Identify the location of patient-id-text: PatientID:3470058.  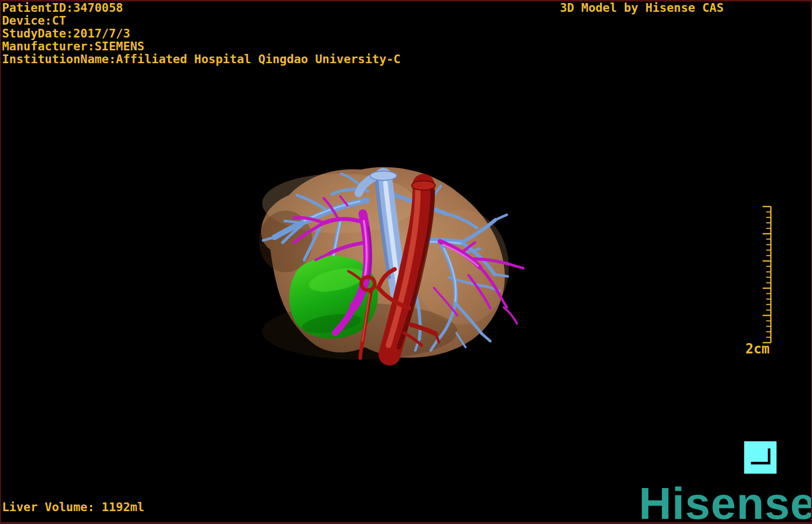
(201, 8).